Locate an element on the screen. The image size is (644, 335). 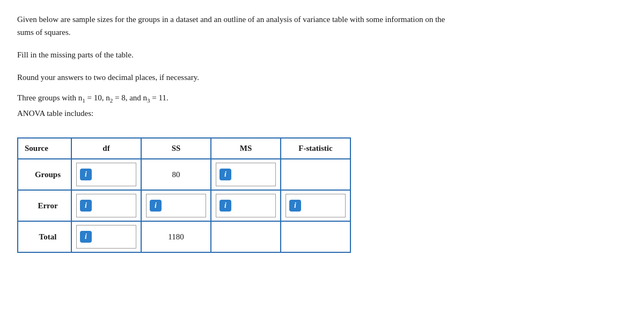
groups-f-empty is located at coordinates (316, 174).